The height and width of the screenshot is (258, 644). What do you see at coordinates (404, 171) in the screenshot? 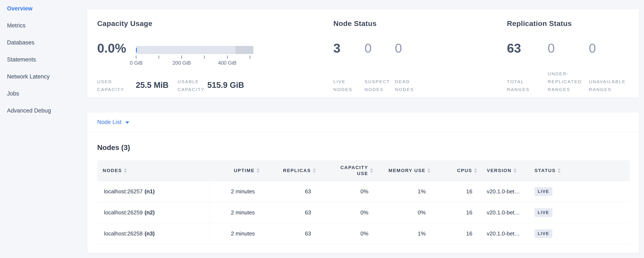
I see `column-header-memory-use: MEMORY USE` at bounding box center [404, 171].